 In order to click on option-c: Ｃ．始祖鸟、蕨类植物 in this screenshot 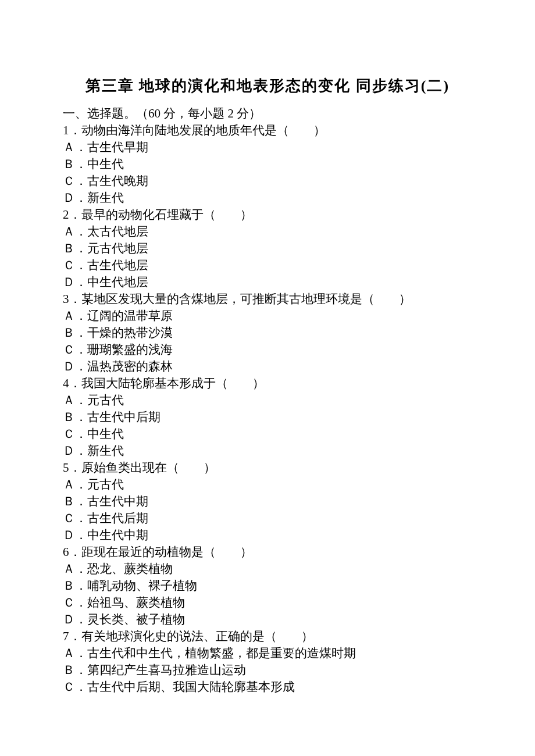, I will do `click(268, 602)`.